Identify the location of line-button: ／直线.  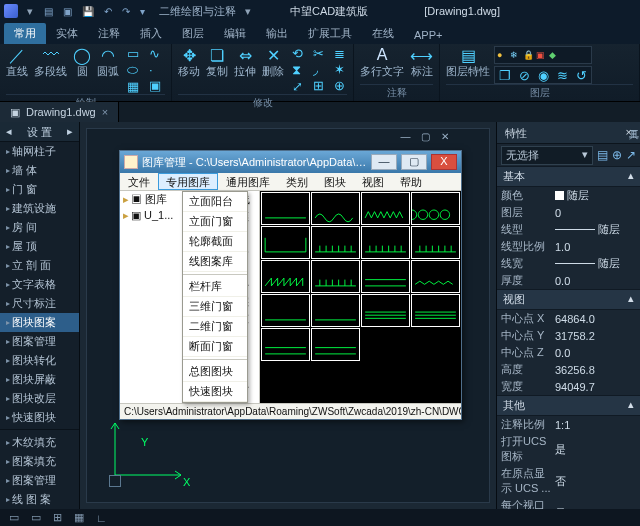
(17, 62).